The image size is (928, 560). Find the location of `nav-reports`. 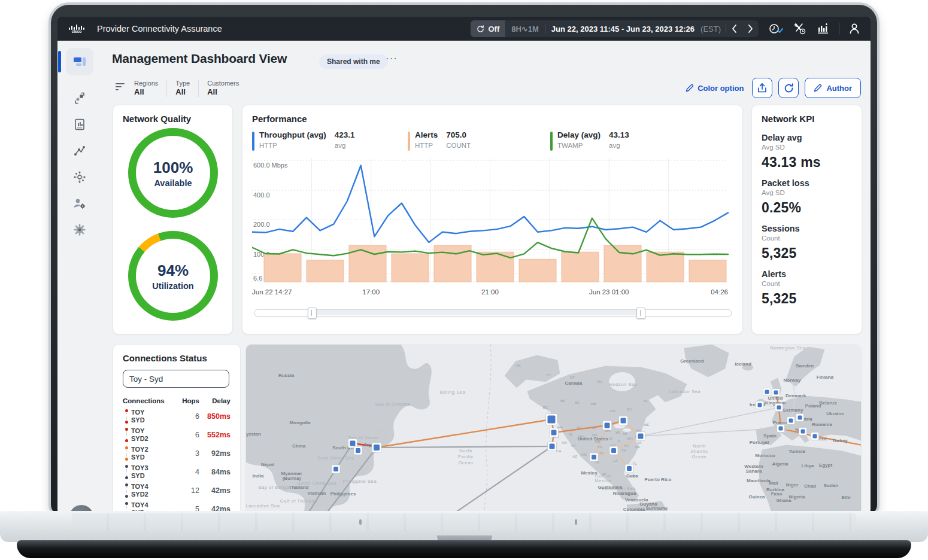

nav-reports is located at coordinates (80, 124).